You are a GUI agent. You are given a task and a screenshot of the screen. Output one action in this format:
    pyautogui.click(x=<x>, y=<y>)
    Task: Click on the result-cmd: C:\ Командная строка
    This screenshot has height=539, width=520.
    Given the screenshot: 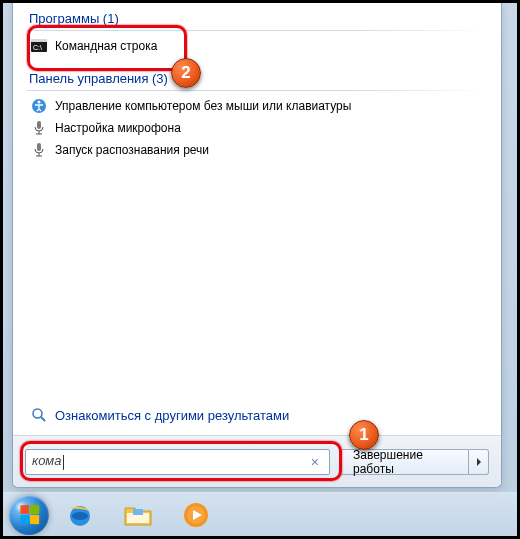 What is the action you would take?
    pyautogui.click(x=257, y=46)
    